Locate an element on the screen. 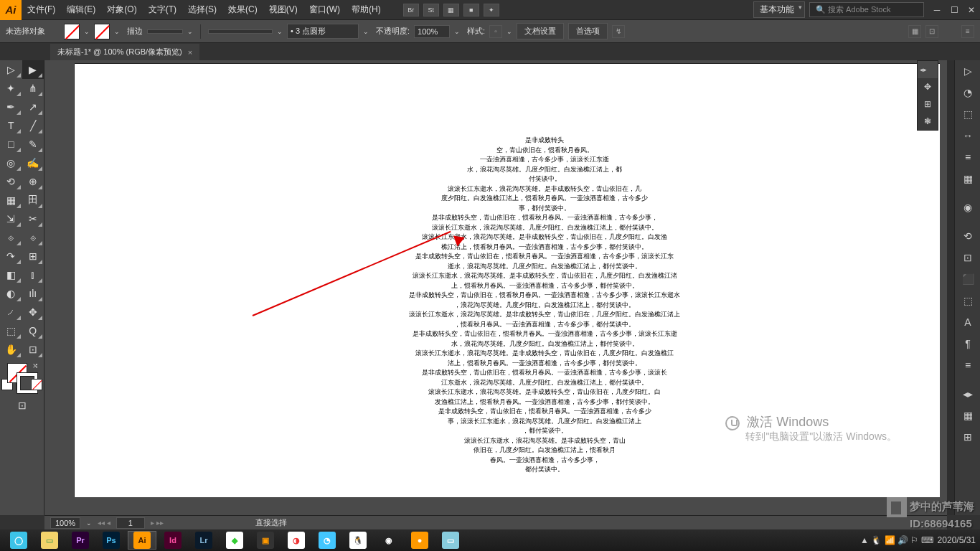 This screenshot has width=980, height=551. tool-button: ⬚ is located at coordinates (11, 331).